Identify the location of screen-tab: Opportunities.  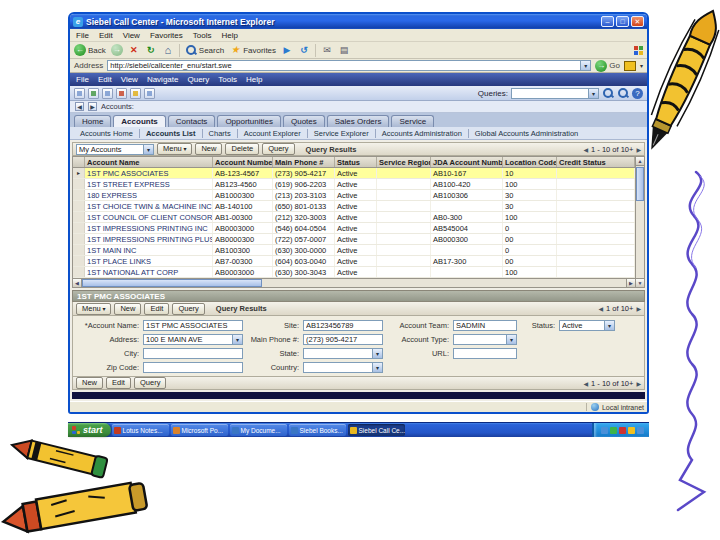
(249, 121).